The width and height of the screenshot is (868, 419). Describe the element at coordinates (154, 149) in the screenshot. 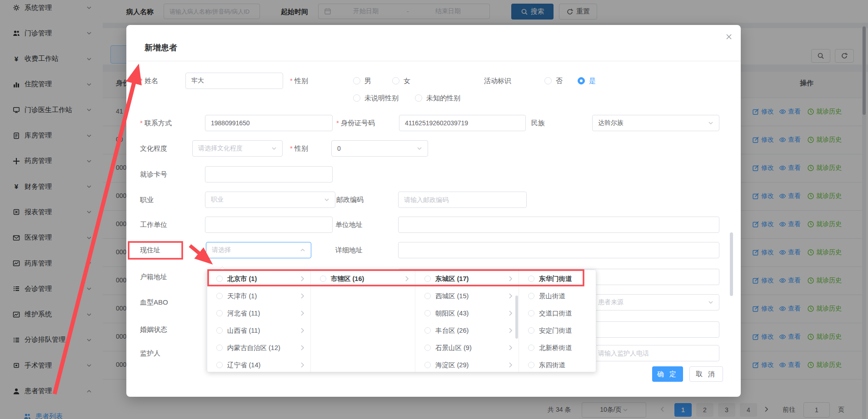

I see `education-label: 文化程度` at that location.